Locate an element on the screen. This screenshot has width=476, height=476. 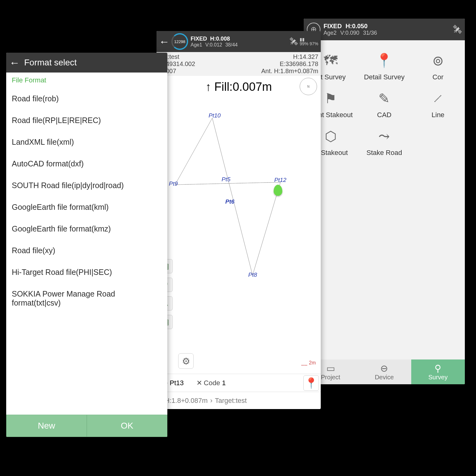
footer-row: t. H:1.8+0.087m › Target:test is located at coordinates (239, 400).